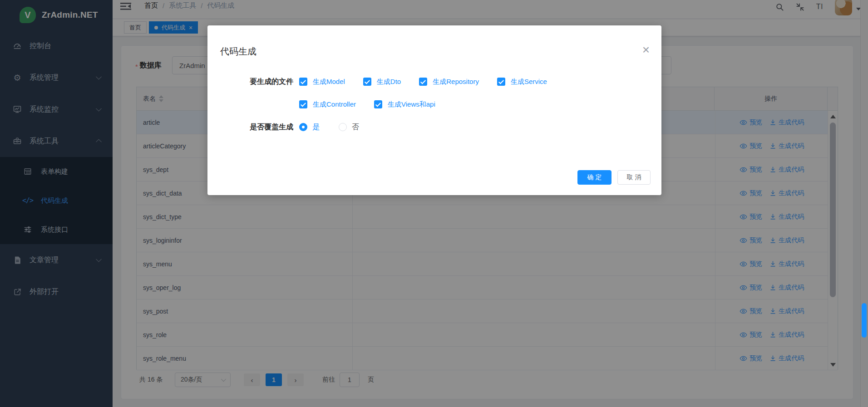 This screenshot has width=868, height=407. Describe the element at coordinates (646, 50) in the screenshot. I see `dialog-close-icon: ×` at that location.